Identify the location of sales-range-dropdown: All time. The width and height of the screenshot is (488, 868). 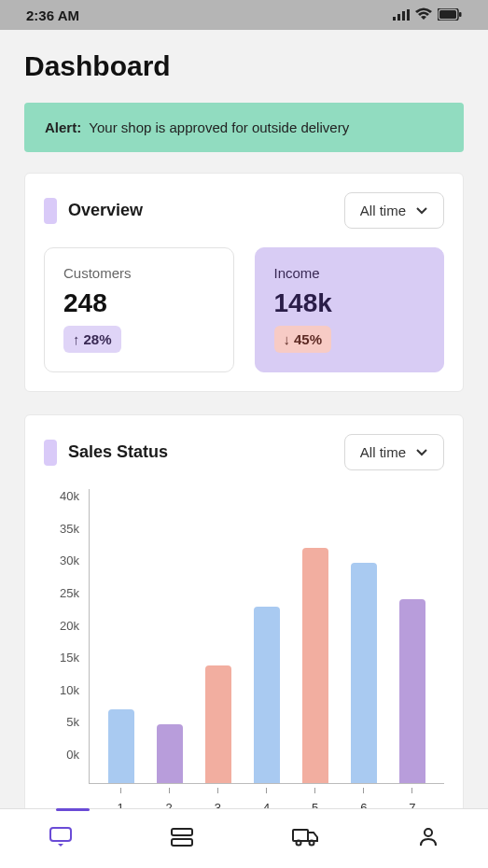
(394, 452).